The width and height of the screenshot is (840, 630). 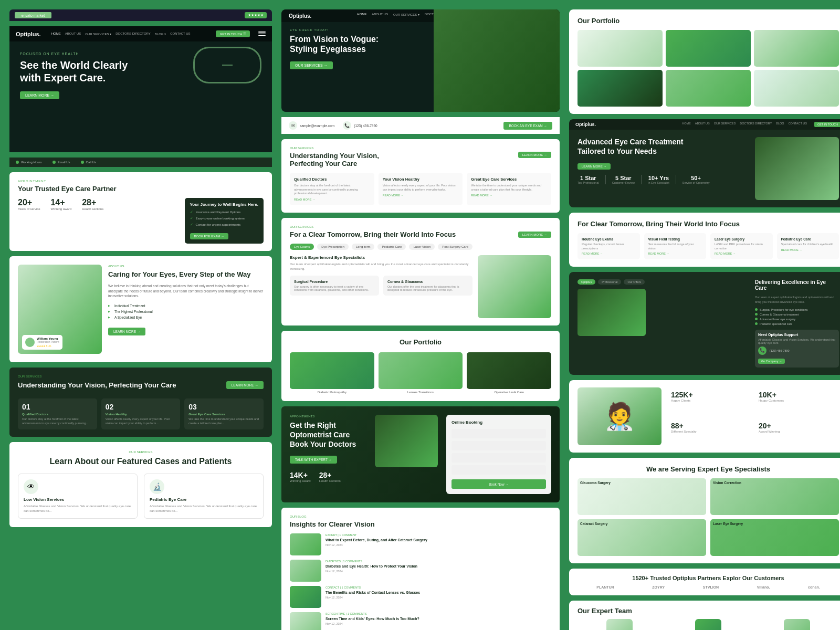 What do you see at coordinates (311, 65) in the screenshot?
I see `mid-hero-cta-button: OUR SERVICES →` at bounding box center [311, 65].